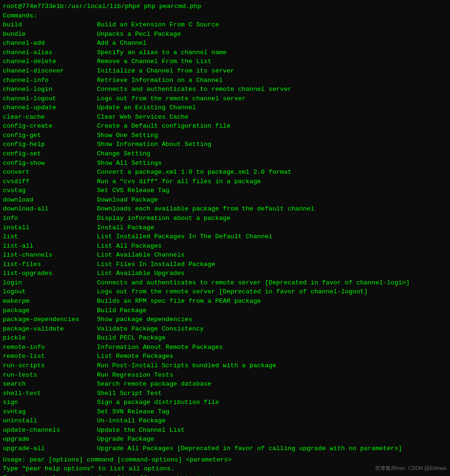  Describe the element at coordinates (50, 172) in the screenshot. I see `cmd-name: convert` at that location.